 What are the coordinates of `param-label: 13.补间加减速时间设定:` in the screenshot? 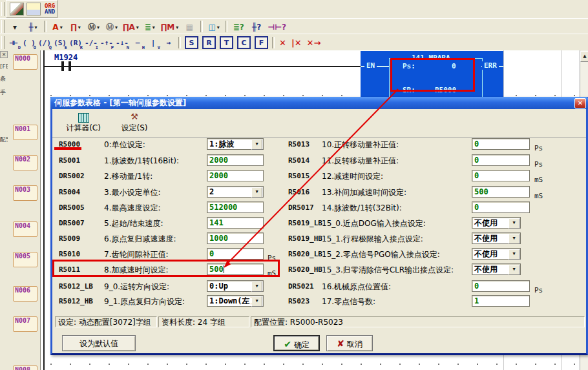 It's located at (364, 192).